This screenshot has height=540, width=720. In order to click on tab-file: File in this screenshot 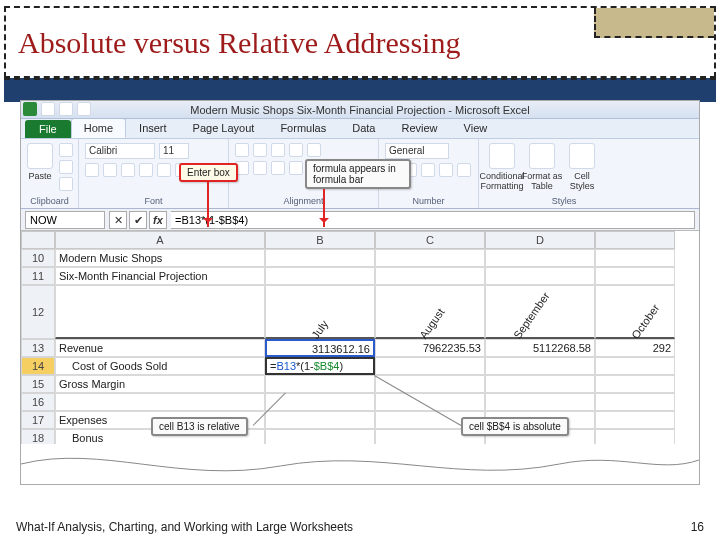, I will do `click(48, 129)`.